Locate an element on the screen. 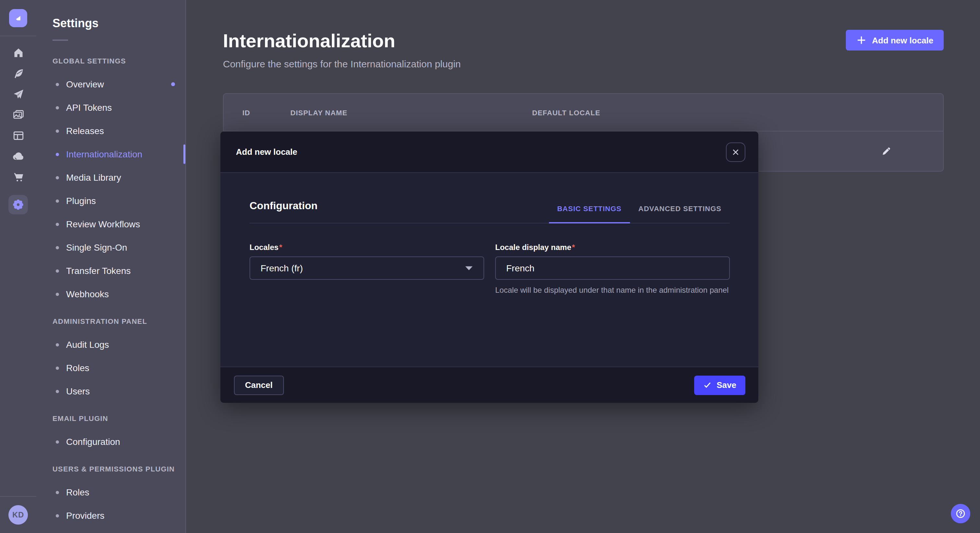 Image resolution: width=980 pixels, height=533 pixels. tab-basic-settings: BASIC SETTINGS is located at coordinates (589, 214).